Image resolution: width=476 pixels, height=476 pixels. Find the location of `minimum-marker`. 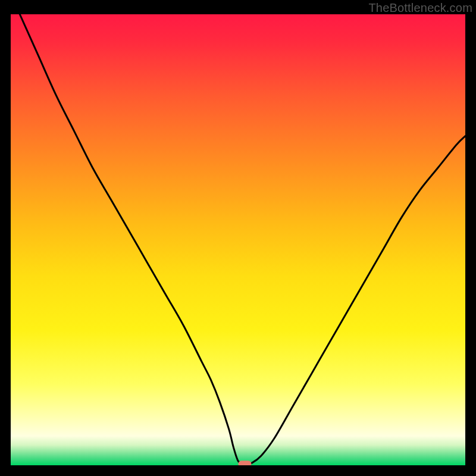

minimum-marker is located at coordinates (245, 463).